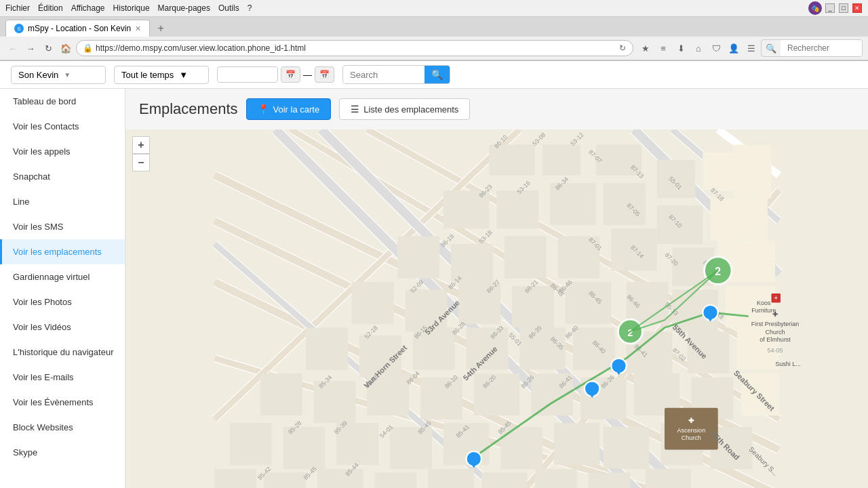 Image resolution: width=868 pixels, height=488 pixels. What do you see at coordinates (821, 48) in the screenshot?
I see `browser-search-input` at bounding box center [821, 48].